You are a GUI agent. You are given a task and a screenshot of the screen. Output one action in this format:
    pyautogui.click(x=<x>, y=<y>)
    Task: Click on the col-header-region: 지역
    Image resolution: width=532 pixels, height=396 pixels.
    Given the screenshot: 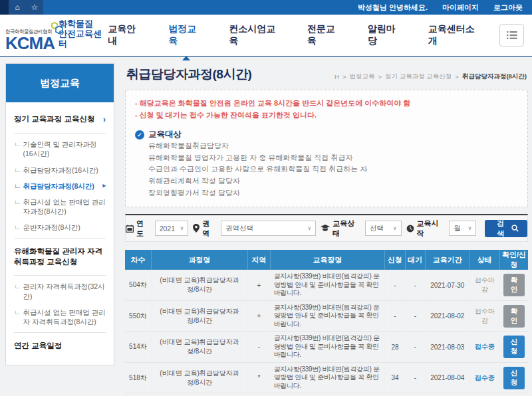 What is the action you would take?
    pyautogui.click(x=259, y=260)
    